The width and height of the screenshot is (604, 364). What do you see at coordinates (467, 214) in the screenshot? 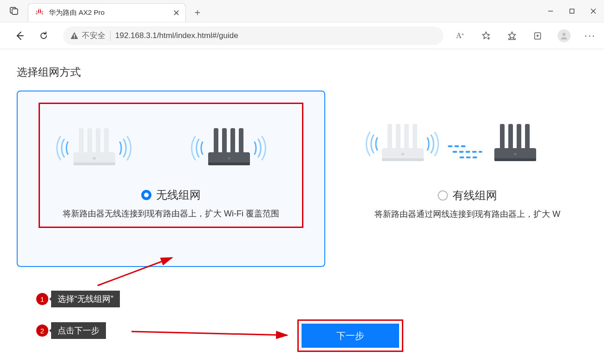
I see `option-wired-desc: 将新路由器通过网线连接到现有路由器上，扩大 W` at bounding box center [467, 214].